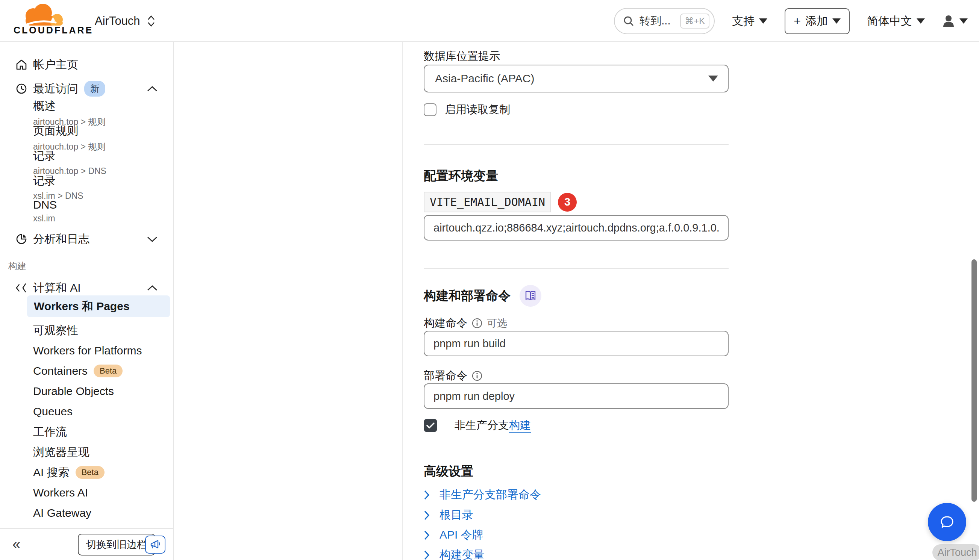 The image size is (979, 560). I want to click on advanced-link-api-token: API 令牌, so click(454, 535).